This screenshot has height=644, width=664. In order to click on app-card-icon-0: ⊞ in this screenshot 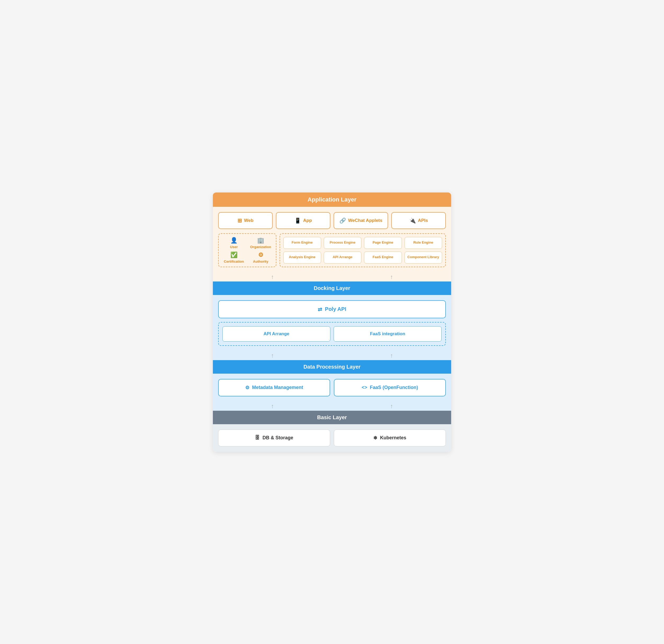, I will do `click(240, 221)`.